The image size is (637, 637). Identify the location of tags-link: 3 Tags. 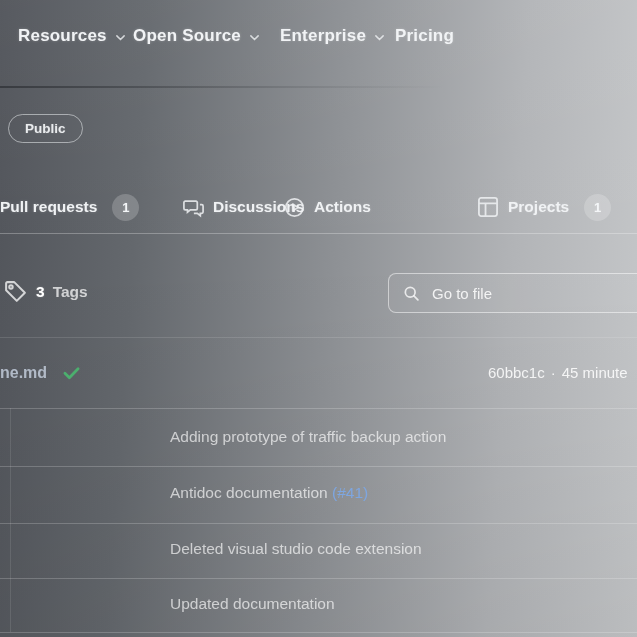
(46, 292).